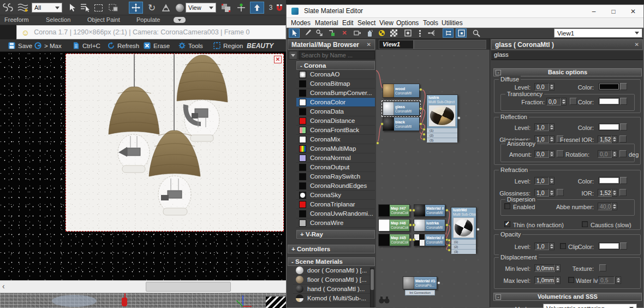 This screenshot has height=308, width=644. What do you see at coordinates (609, 246) in the screenshot?
I see `opacity-color-swatch` at bounding box center [609, 246].